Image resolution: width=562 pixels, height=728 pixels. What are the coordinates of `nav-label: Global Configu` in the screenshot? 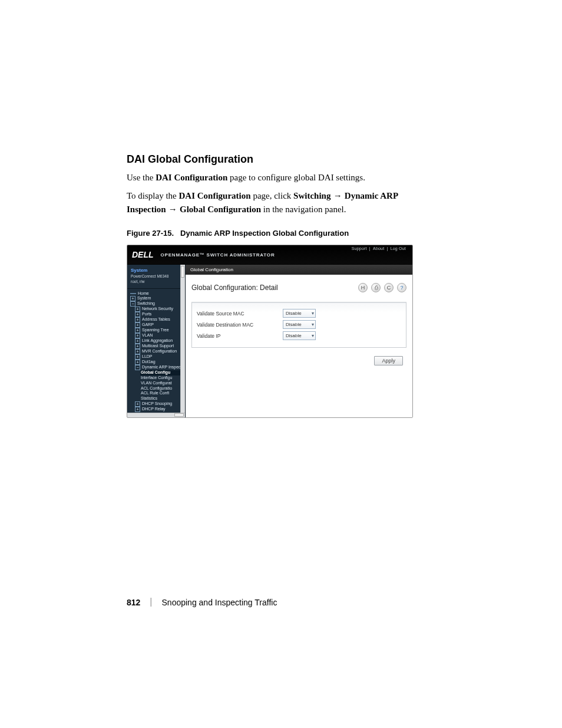 It's located at (156, 373).